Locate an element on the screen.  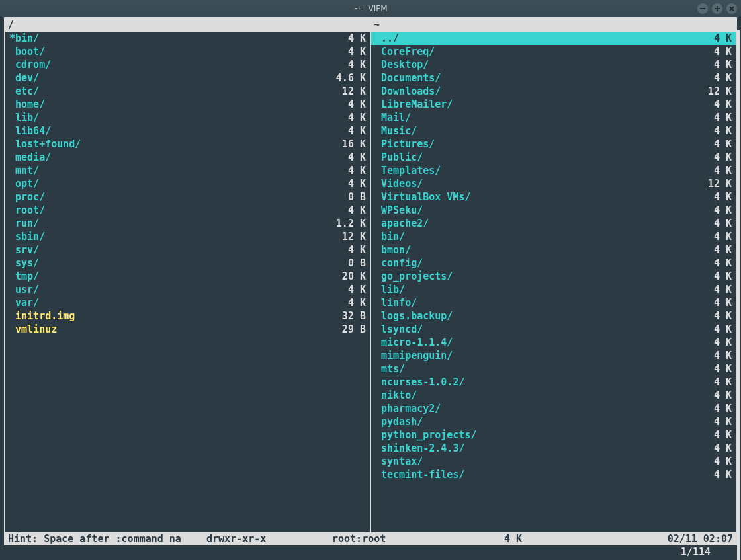
file-size: 12 K is located at coordinates (351, 91).